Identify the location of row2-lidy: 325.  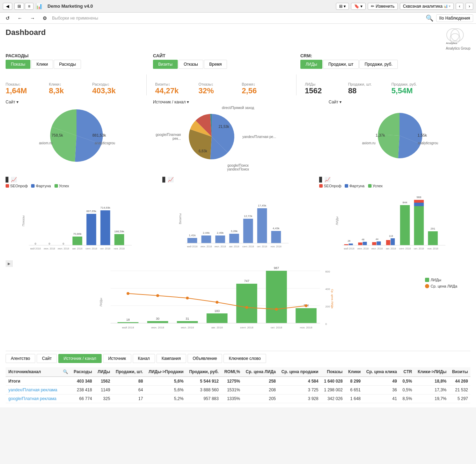
(104, 399).